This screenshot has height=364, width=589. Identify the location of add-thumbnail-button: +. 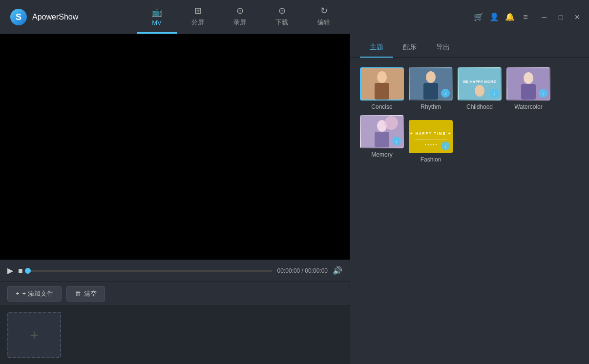
(34, 335).